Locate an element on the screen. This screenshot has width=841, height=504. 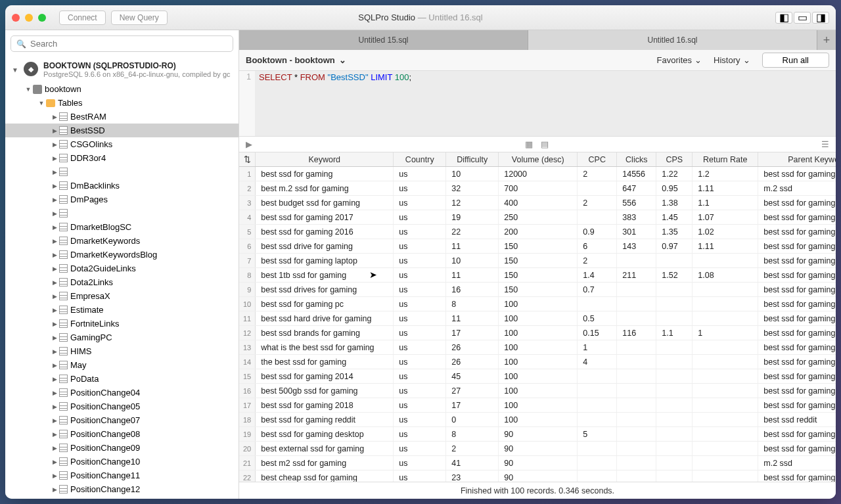
cell: 0.5 is located at coordinates (597, 319).